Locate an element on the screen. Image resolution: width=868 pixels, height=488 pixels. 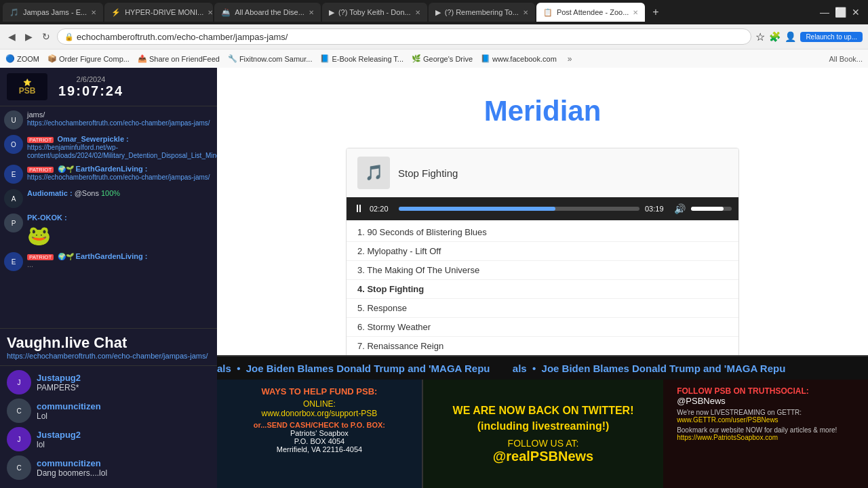
follow-sub1: We're now LIVESTREAMING on GETTR: is located at coordinates (766, 412).